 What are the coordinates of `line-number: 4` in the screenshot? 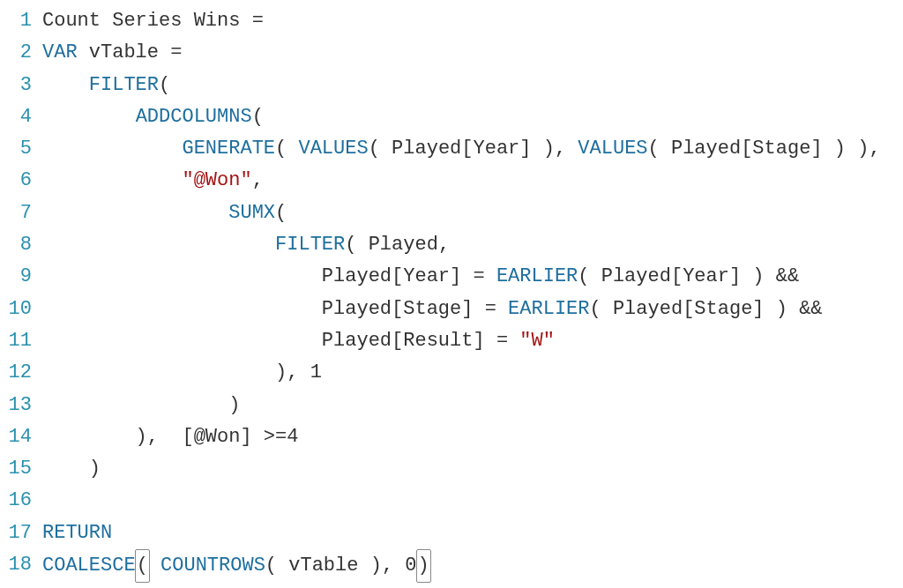 It's located at (16, 117).